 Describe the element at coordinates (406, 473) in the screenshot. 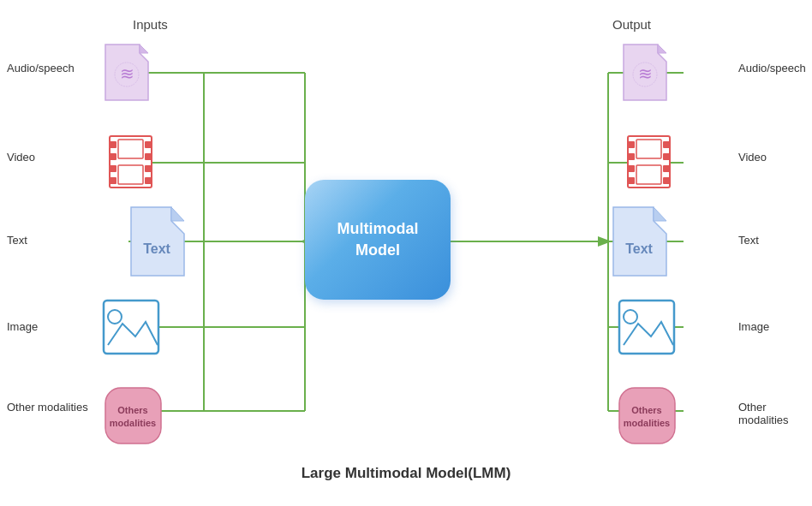

I see `footer-label: Large Multimodal Model(LMM)` at that location.